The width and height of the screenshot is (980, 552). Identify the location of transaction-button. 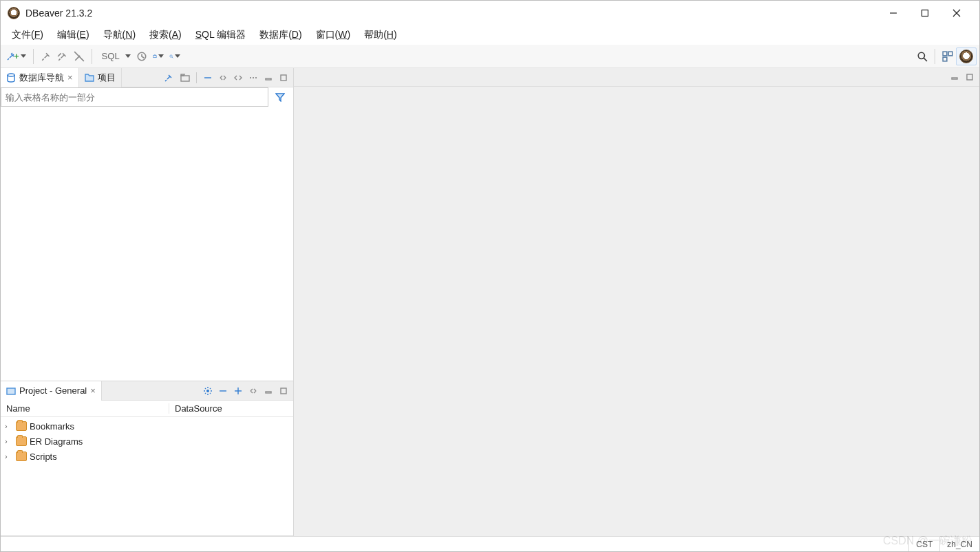
(158, 56).